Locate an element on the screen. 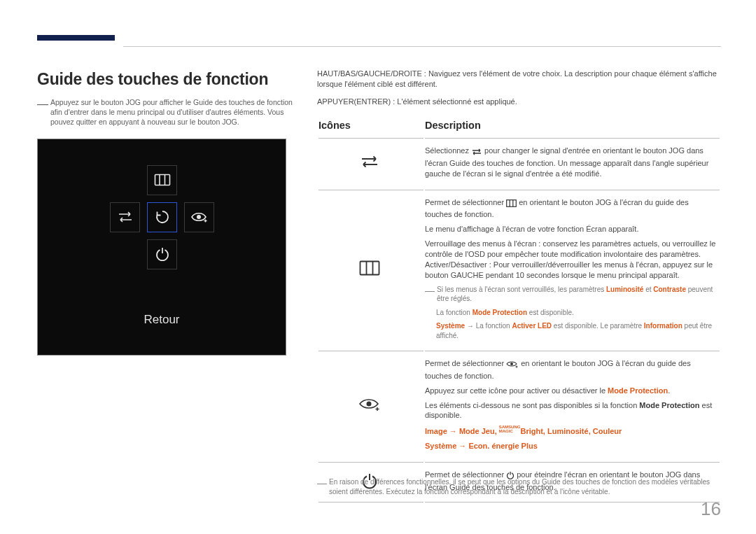  row2-desc: Permet de sélectionner en orientant le b… is located at coordinates (573, 269).